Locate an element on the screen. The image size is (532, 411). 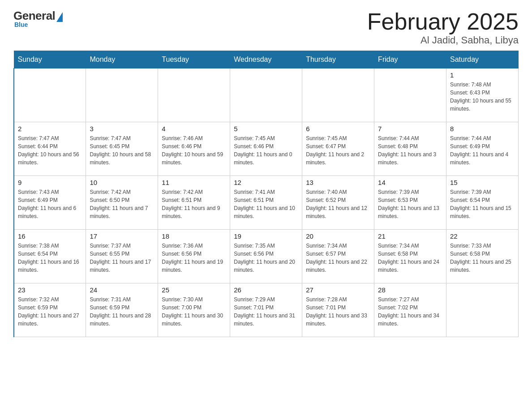
day-number: 21 is located at coordinates (410, 236).